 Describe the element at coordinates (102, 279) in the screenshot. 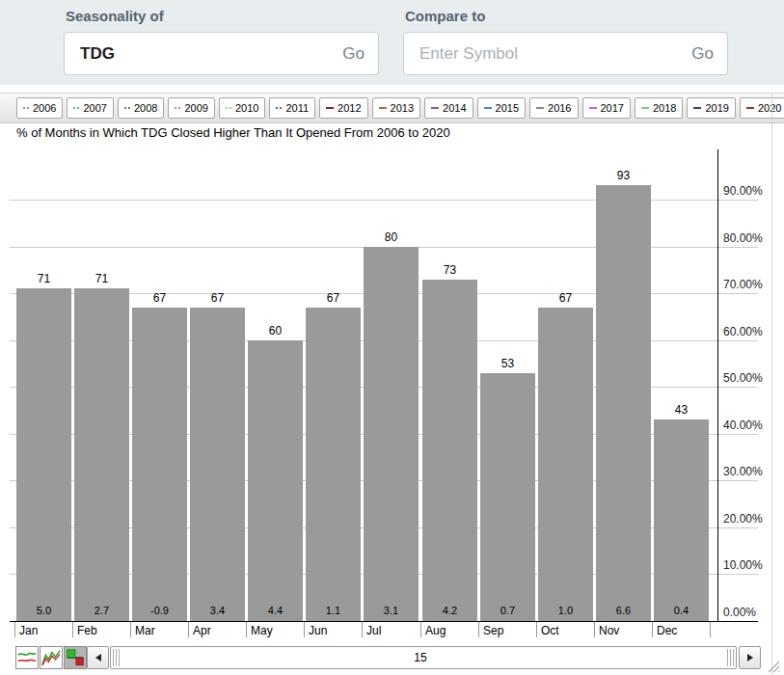

I see `bar-value-label: 71` at that location.